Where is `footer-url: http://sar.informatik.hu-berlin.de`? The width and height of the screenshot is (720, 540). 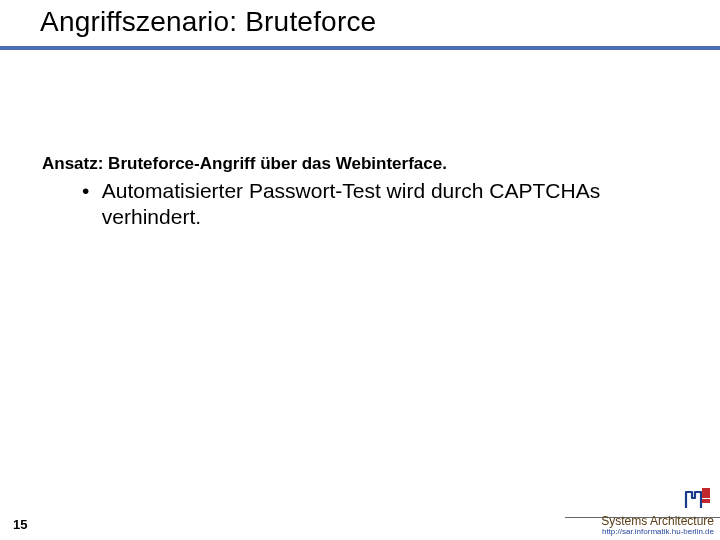
footer-url: http://sar.informatik.hu-berlin.de is located at coordinates (658, 532).